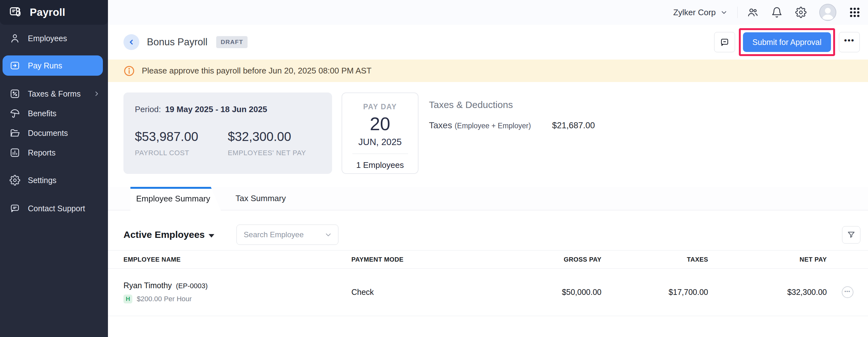 This screenshot has height=337, width=868. I want to click on avatar, so click(828, 12).